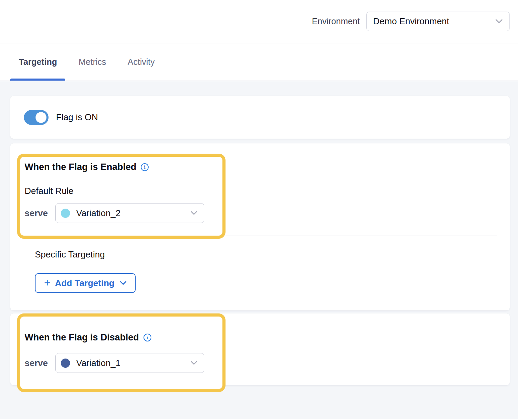 The height and width of the screenshot is (420, 518). Describe the element at coordinates (82, 337) in the screenshot. I see `disabled-section-title: When the Flag is Disabled` at that location.